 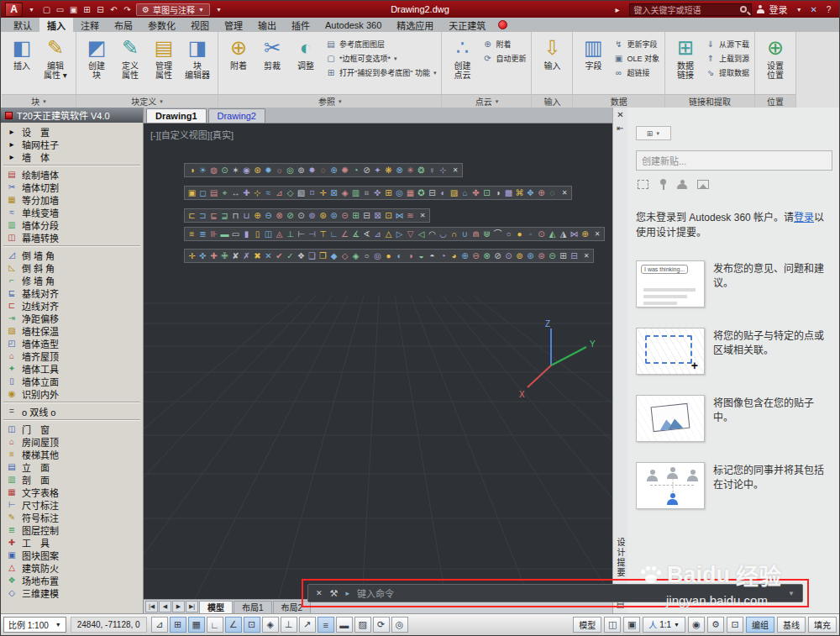 What do you see at coordinates (388, 170) in the screenshot?
I see `tool-icon: ❋` at bounding box center [388, 170].